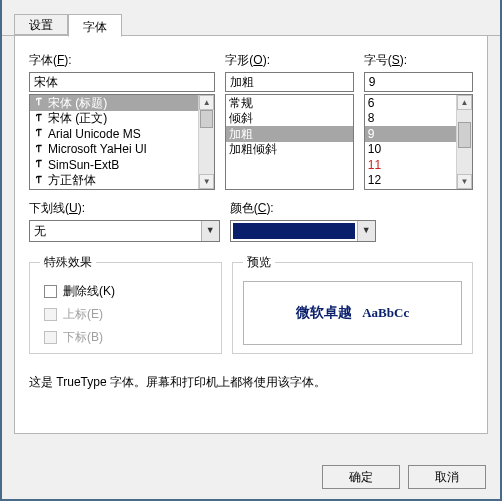 Image resolution: width=502 pixels, height=501 pixels. I want to click on list-item: 9, so click(410, 134).